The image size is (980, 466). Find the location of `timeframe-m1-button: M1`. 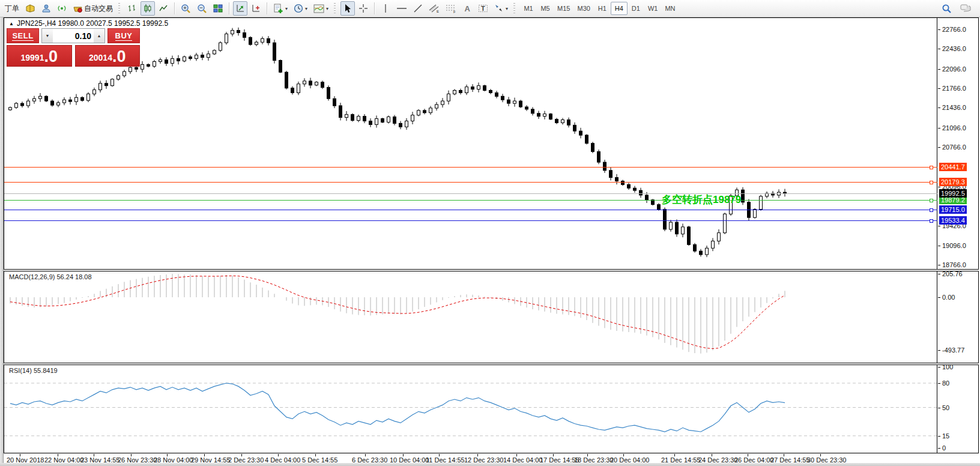

timeframe-m1-button: M1 is located at coordinates (528, 8).